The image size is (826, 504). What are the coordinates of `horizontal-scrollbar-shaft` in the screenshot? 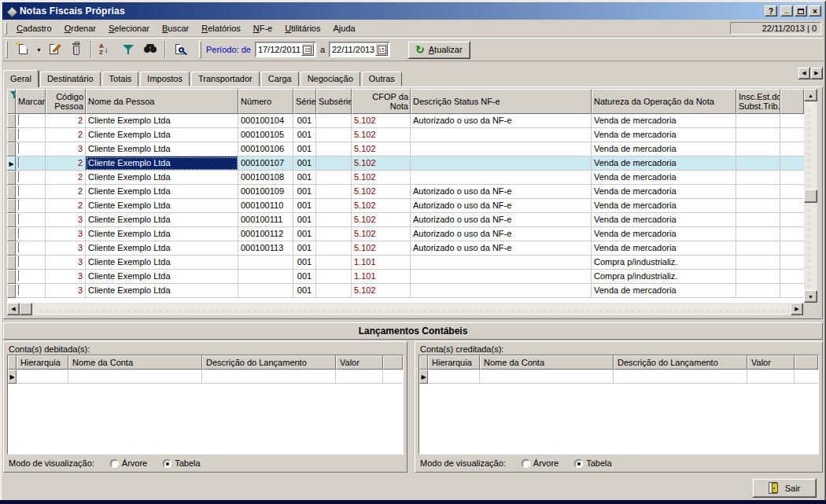 It's located at (405, 309).